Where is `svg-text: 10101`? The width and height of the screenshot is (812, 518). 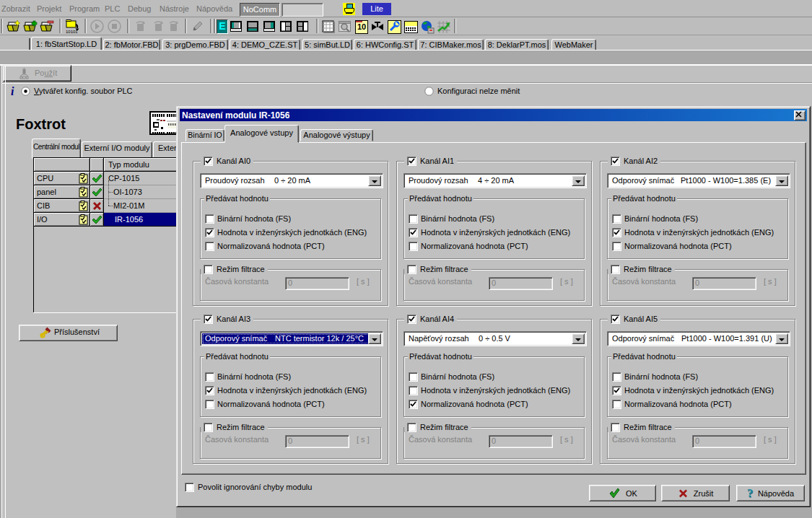 svg-text: 10101 is located at coordinates (72, 32).